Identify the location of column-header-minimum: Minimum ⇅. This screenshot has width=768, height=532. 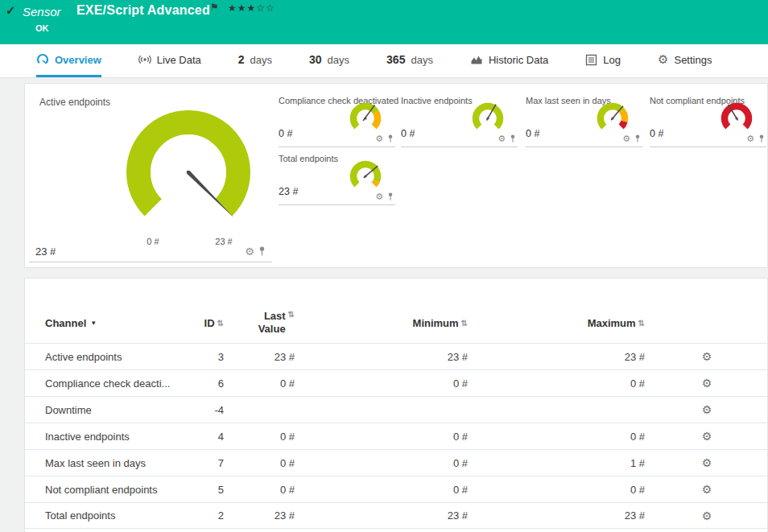
(382, 324).